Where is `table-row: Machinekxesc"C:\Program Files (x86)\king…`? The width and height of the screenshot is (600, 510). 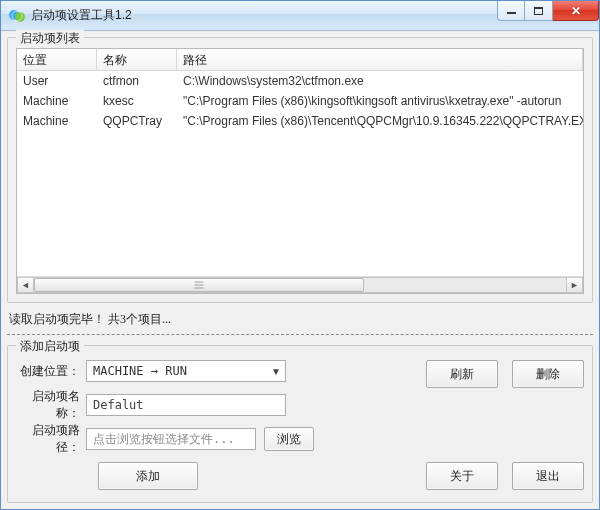
table-row: Machinekxesc"C:\Program Files (x86)\king… is located at coordinates (300, 101).